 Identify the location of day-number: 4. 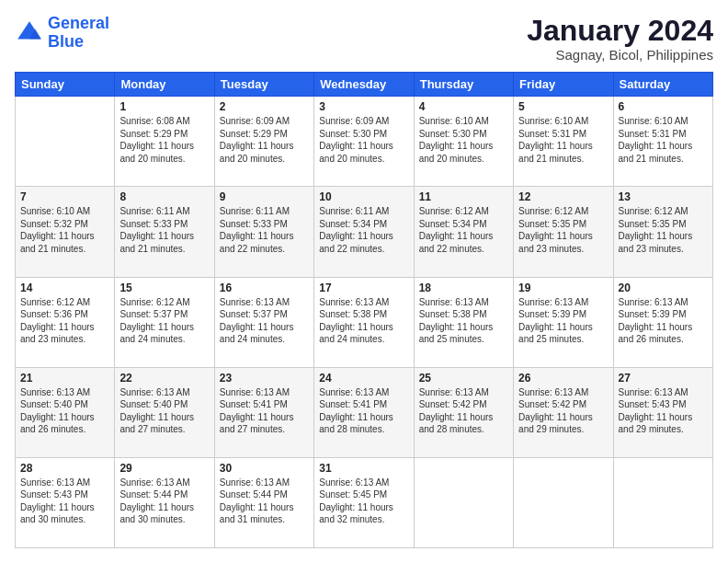
(463, 107).